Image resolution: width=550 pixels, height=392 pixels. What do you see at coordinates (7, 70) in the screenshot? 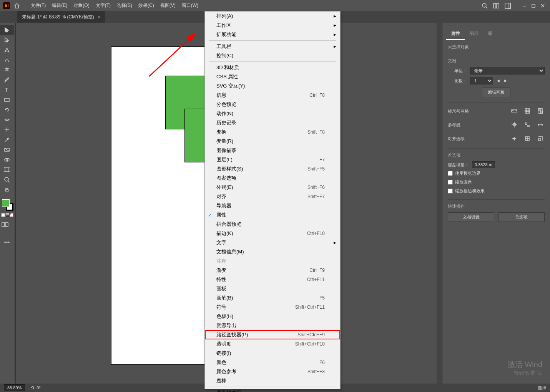
I see `magic-wand-tool` at bounding box center [7, 70].